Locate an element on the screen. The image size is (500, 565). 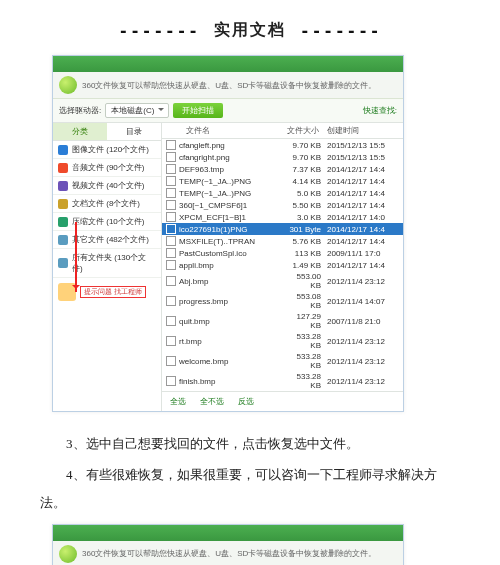
title-dash-left: ------- is located at coordinates (160, 30).